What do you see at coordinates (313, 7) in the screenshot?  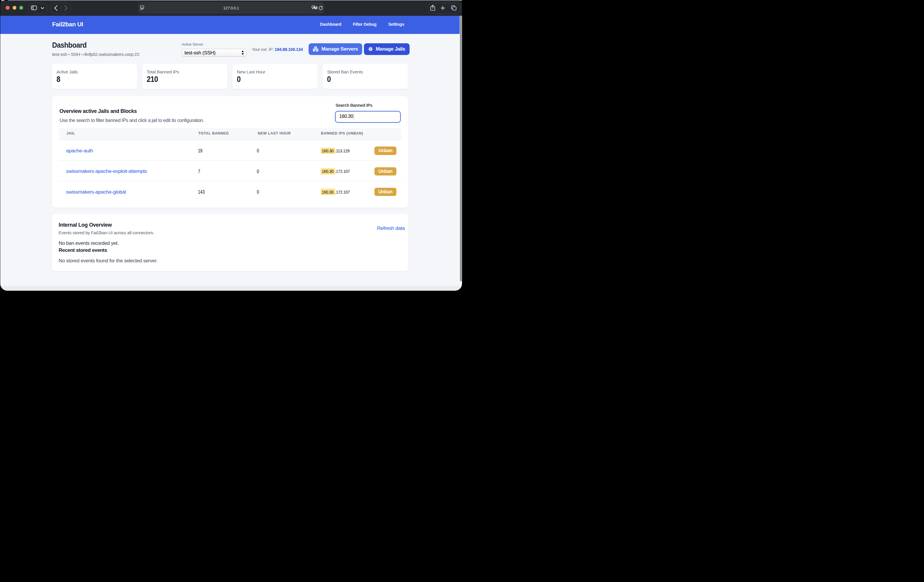 I see `svg-text: A` at bounding box center [313, 7].